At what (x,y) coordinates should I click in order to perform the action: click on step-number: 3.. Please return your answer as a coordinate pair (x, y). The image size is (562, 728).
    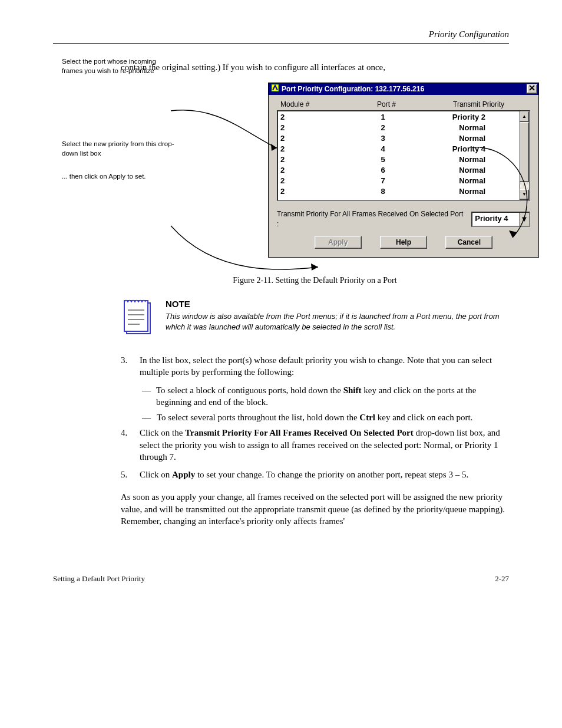
    Looking at the image, I should click on (126, 367).